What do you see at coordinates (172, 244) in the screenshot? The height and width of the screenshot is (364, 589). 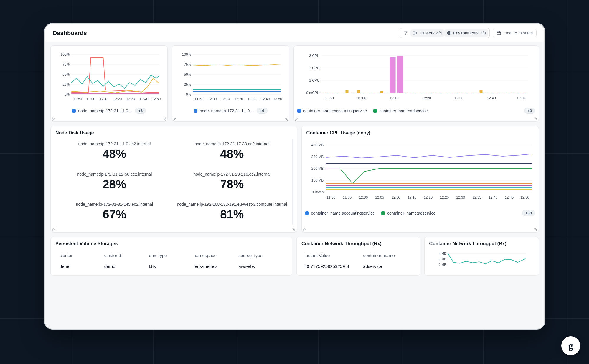 I see `card-title: Persistent Volume Storages` at bounding box center [172, 244].